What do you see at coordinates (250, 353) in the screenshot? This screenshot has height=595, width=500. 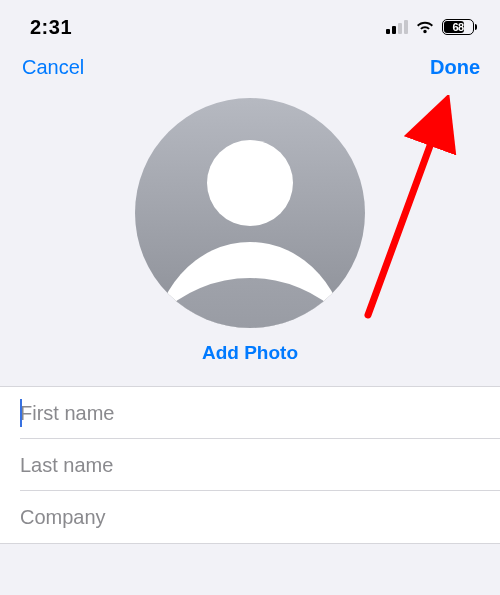 I see `add-photo-button: Add Photo` at bounding box center [250, 353].